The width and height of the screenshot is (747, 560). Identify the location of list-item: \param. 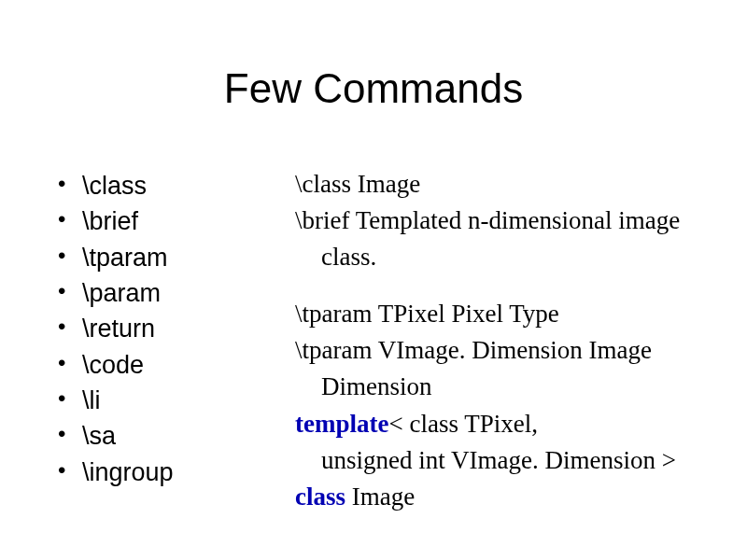
(174, 293).